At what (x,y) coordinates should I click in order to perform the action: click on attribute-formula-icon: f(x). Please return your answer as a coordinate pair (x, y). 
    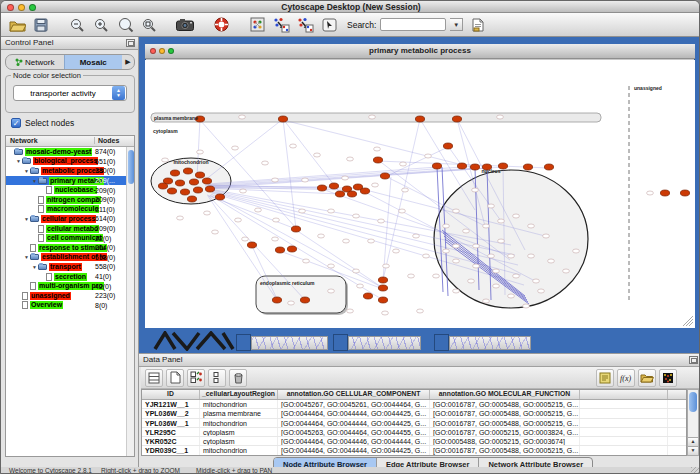
    Looking at the image, I should click on (626, 378).